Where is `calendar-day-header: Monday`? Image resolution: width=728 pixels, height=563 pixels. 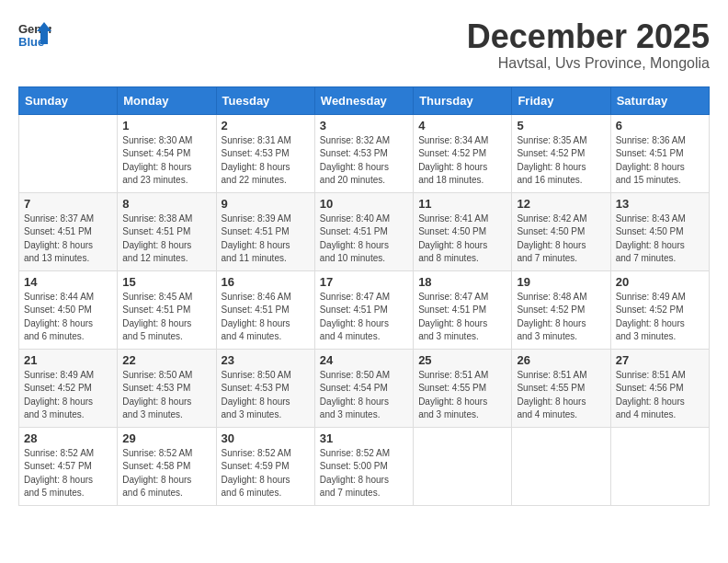 calendar-day-header: Monday is located at coordinates (167, 100).